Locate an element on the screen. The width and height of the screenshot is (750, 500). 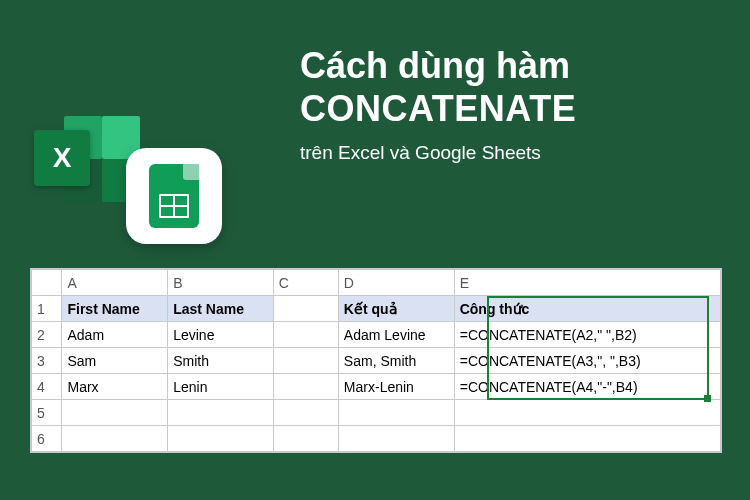
app-icons-group: X is located at coordinates (134, 185).